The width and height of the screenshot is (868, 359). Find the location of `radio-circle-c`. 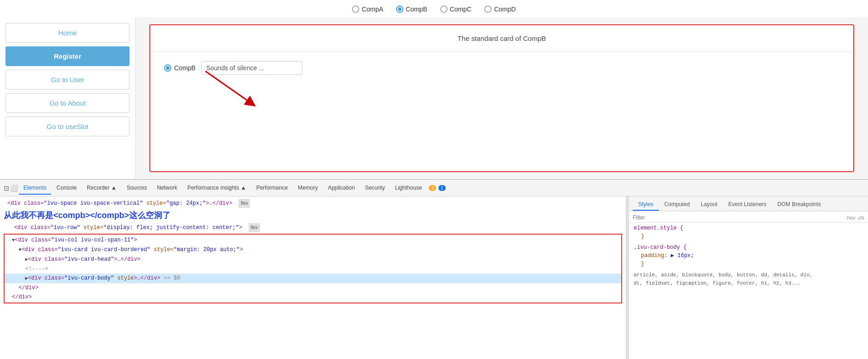

radio-circle-c is located at coordinates (444, 9).